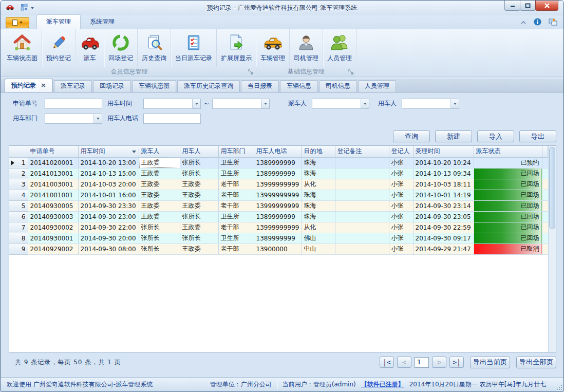 The image size is (564, 392). What do you see at coordinates (159, 152) in the screenshot?
I see `column-header-3: 派车人` at bounding box center [159, 152].